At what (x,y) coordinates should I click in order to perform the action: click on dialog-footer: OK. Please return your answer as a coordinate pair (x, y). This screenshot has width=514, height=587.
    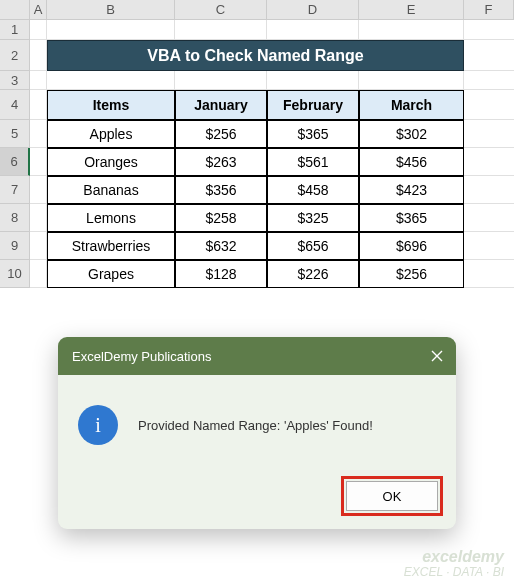
    Looking at the image, I should click on (257, 500).